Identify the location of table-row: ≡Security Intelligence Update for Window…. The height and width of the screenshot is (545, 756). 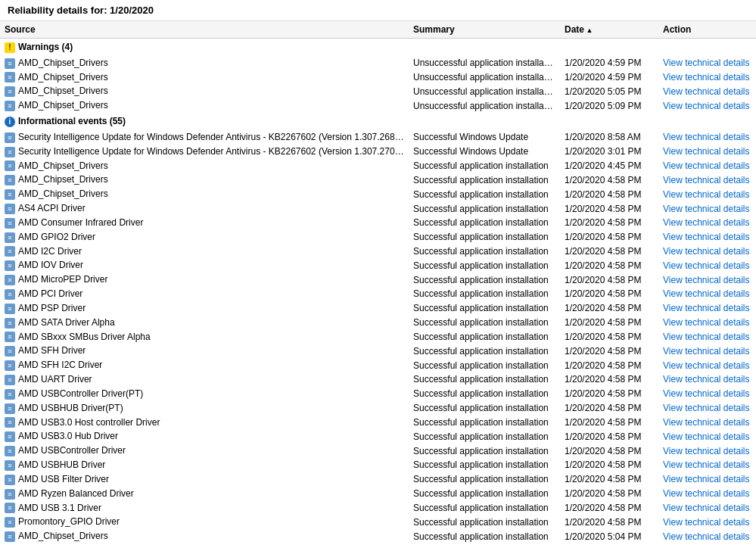
(378, 151).